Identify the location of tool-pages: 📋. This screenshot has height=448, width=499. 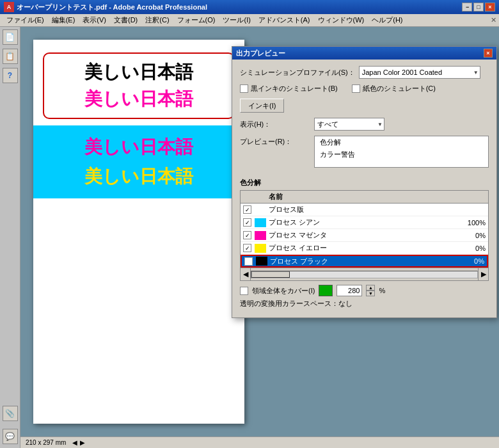
(10, 56).